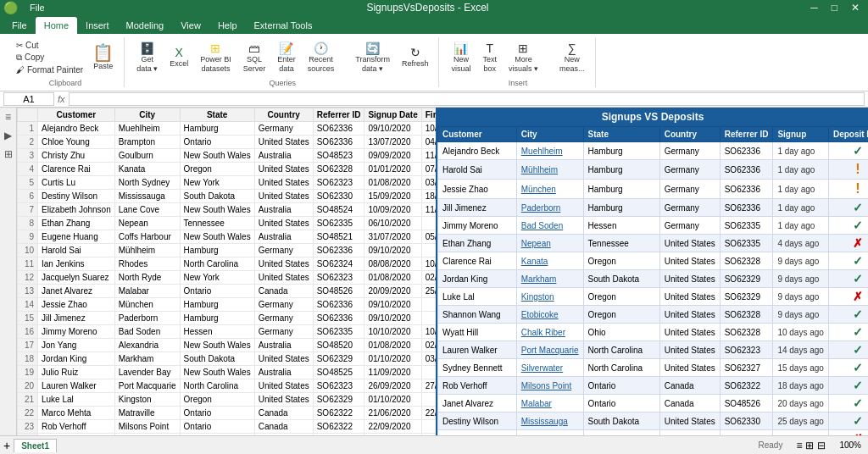  I want to click on table-row: 11Ian JenkinsRhodesNorth CarolinaUnited …, so click(227, 264).